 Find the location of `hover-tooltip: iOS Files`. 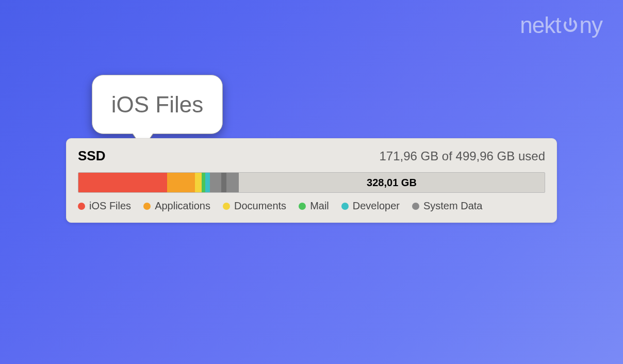

hover-tooltip: iOS Files is located at coordinates (157, 104).